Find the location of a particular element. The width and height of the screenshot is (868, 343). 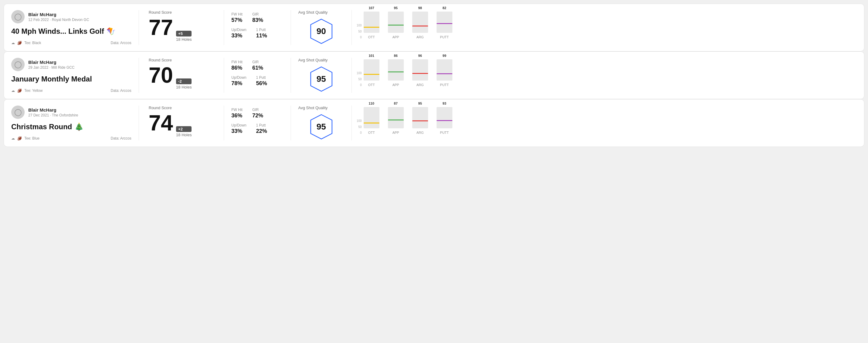

score-value: 77 is located at coordinates (161, 28).